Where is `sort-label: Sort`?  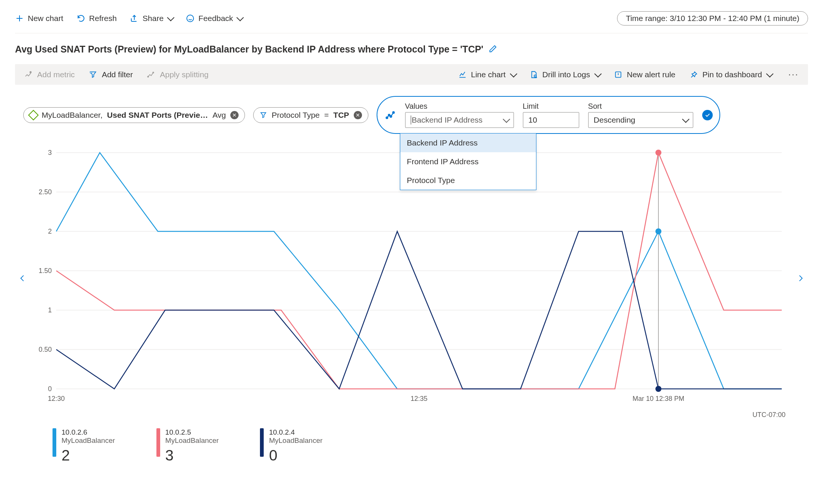 sort-label: Sort is located at coordinates (641, 106).